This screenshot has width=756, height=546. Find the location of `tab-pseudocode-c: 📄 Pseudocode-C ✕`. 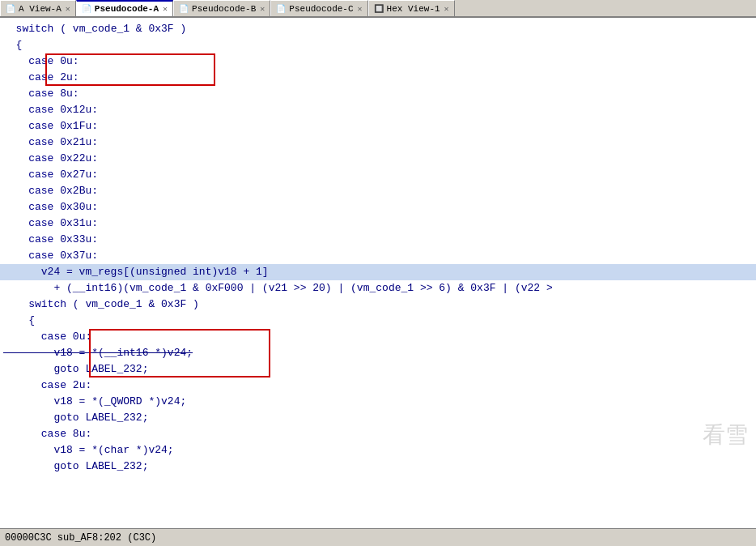

tab-pseudocode-c: 📄 Pseudocode-C ✕ is located at coordinates (319, 8).